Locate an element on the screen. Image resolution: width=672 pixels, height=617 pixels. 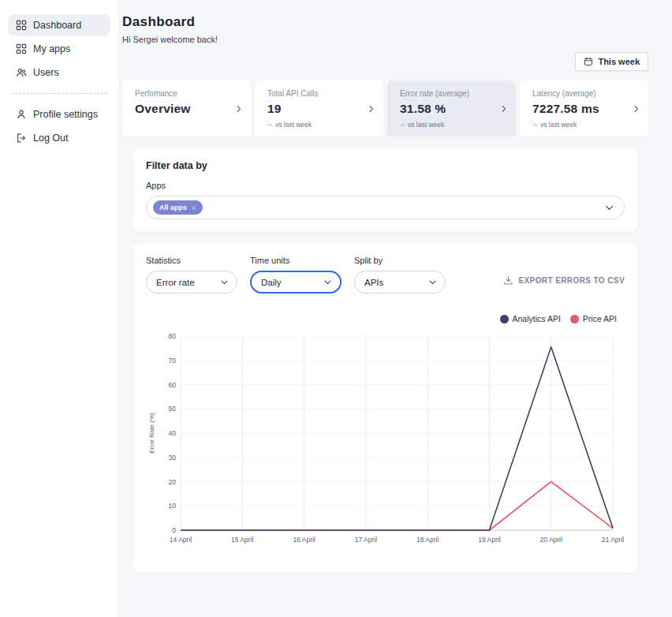
sidebar-item-my-apps: My apps is located at coordinates (59, 49).